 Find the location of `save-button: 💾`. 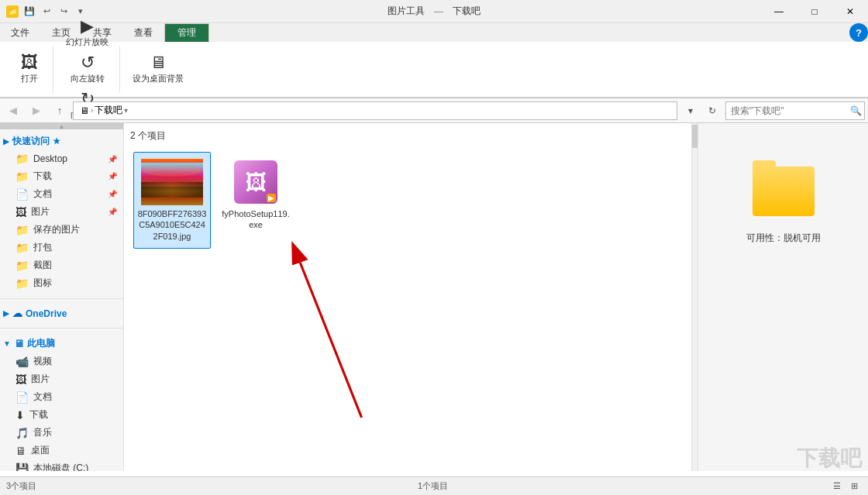

save-button: 💾 is located at coordinates (29, 12).